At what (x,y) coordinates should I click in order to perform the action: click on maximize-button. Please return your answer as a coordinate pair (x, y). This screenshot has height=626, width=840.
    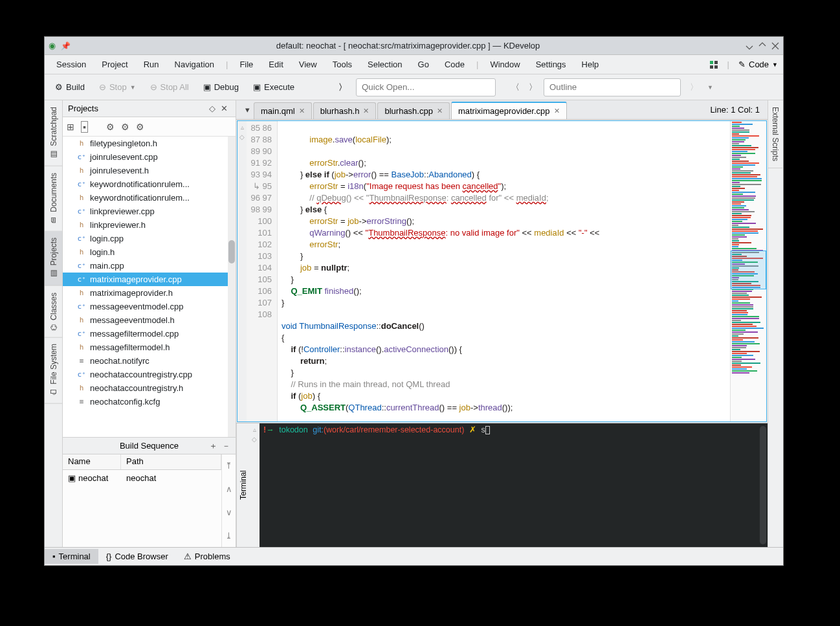
    Looking at the image, I should click on (762, 46).